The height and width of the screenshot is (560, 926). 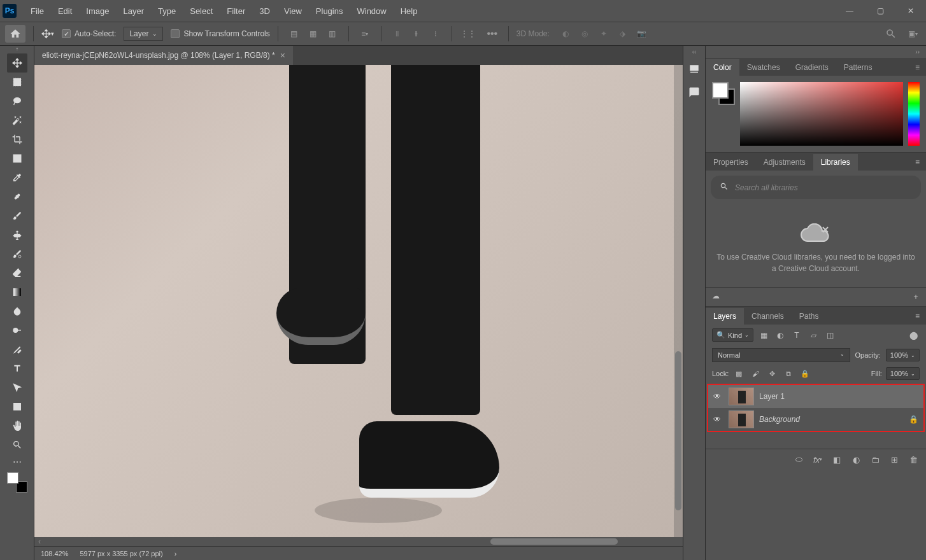 What do you see at coordinates (768, 316) in the screenshot?
I see `tab-channels: Channels` at bounding box center [768, 316].